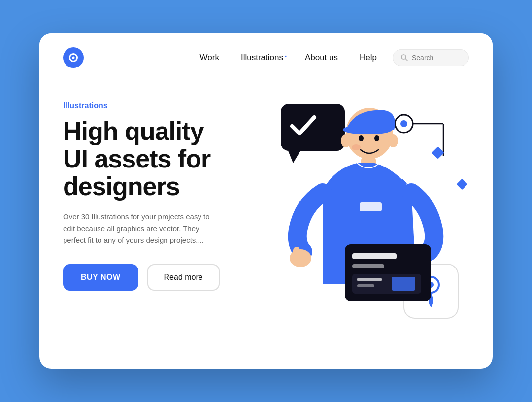 This screenshot has height=402, width=532. Describe the element at coordinates (183, 277) in the screenshot. I see `read-more-button: Read more` at that location.